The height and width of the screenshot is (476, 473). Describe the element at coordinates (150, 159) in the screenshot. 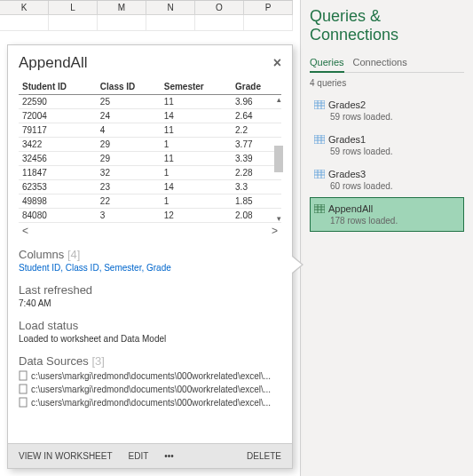

I see `table-row: 3245629113.39` at that location.